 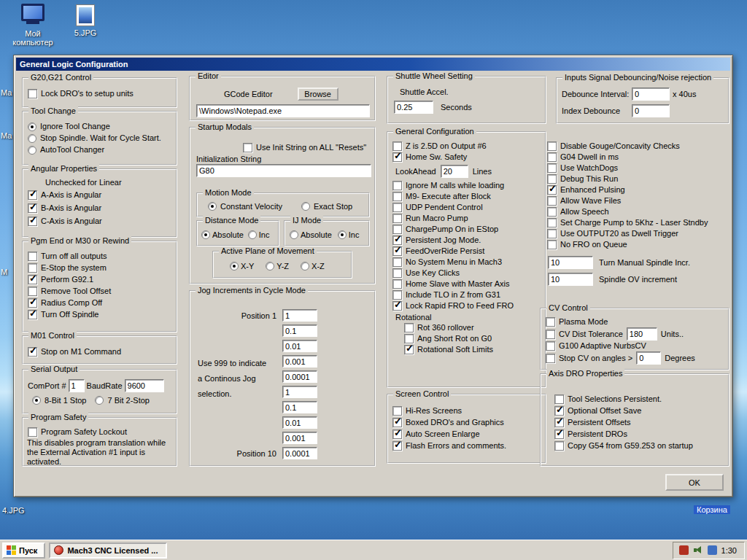 What do you see at coordinates (712, 550) in the screenshot?
I see `tray-network-icon` at bounding box center [712, 550].